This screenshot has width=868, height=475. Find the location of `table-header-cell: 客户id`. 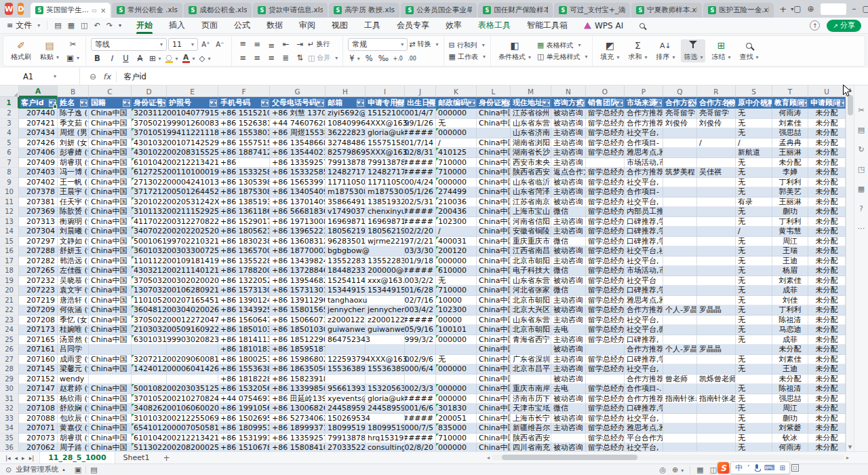

table-header-cell: 客户id is located at coordinates (38, 103).